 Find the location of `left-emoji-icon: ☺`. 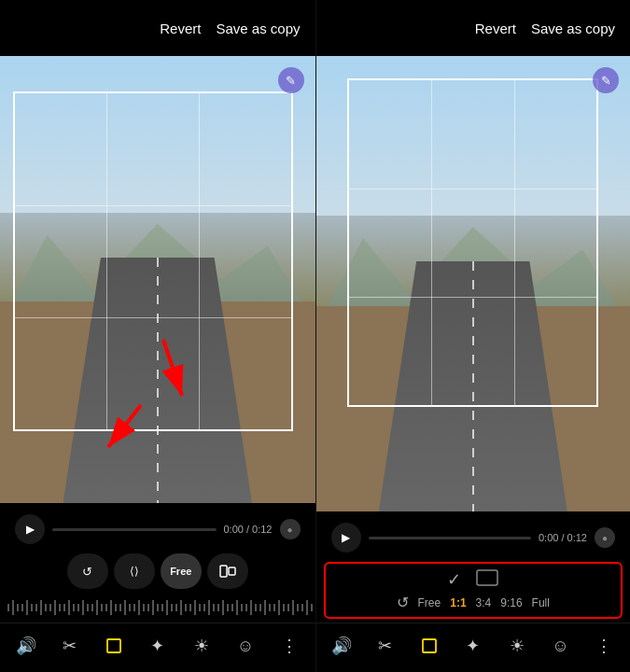

left-emoji-icon: ☺ is located at coordinates (245, 646).